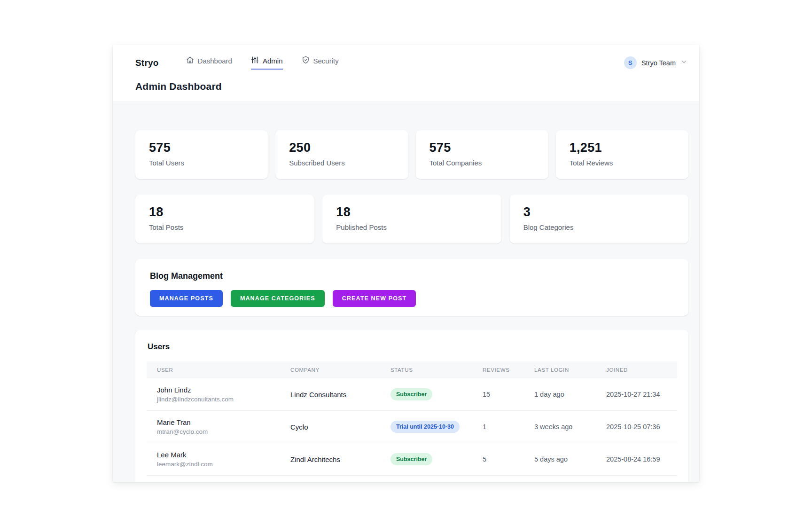  What do you see at coordinates (342, 163) in the screenshot?
I see `stat-label: Subscribed Users` at bounding box center [342, 163].